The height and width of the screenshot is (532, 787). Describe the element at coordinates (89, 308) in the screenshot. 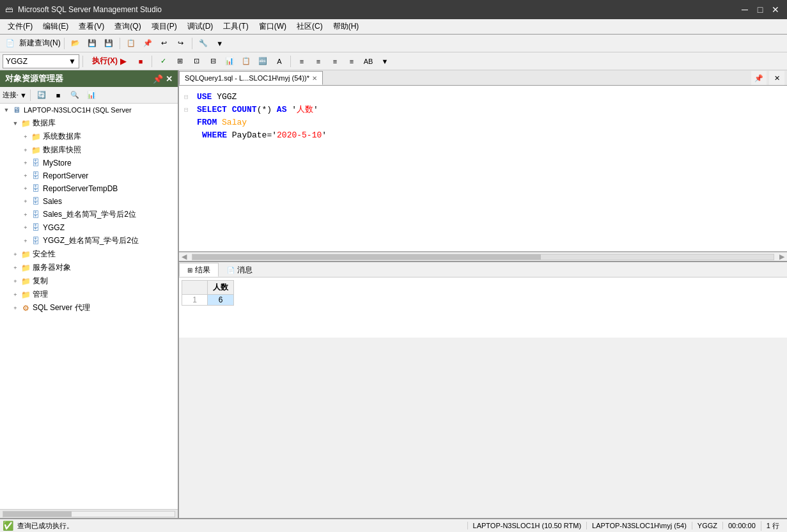

I see `tree-item-agent: + ⚙ SQL Server 代理` at that location.